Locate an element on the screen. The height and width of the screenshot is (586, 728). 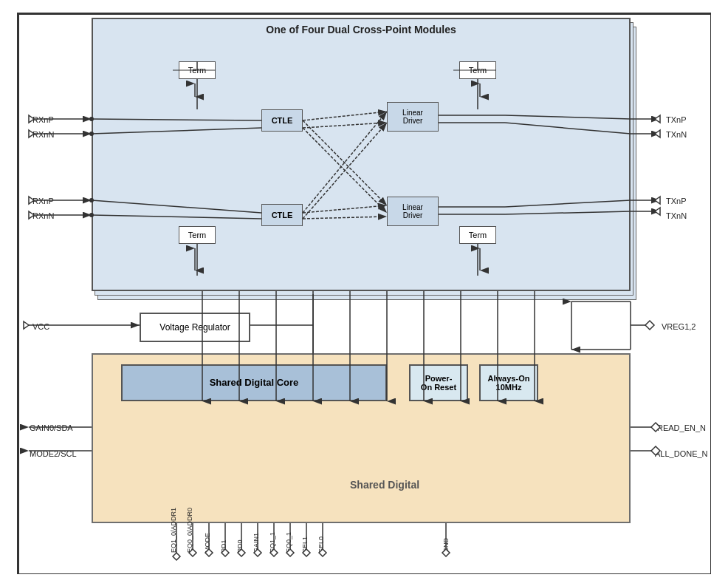
term-box-bl: Term is located at coordinates (197, 235).